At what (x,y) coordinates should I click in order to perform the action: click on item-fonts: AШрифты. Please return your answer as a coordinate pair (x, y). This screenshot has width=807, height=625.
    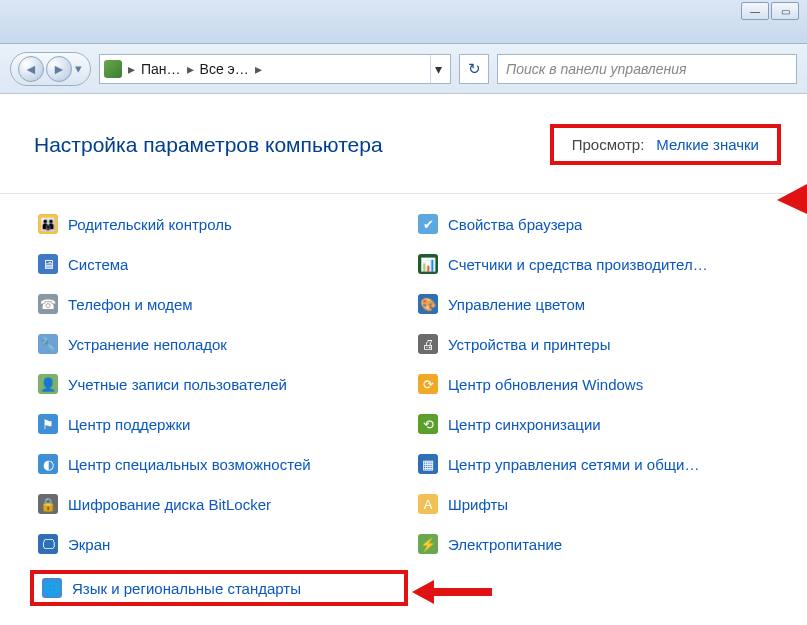
    Looking at the image, I should click on (599, 504).